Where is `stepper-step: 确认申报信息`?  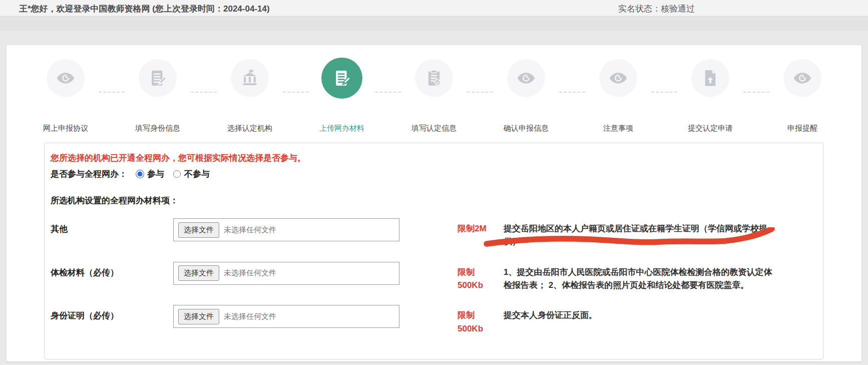
stepper-step: 确认申报信息 is located at coordinates (526, 96).